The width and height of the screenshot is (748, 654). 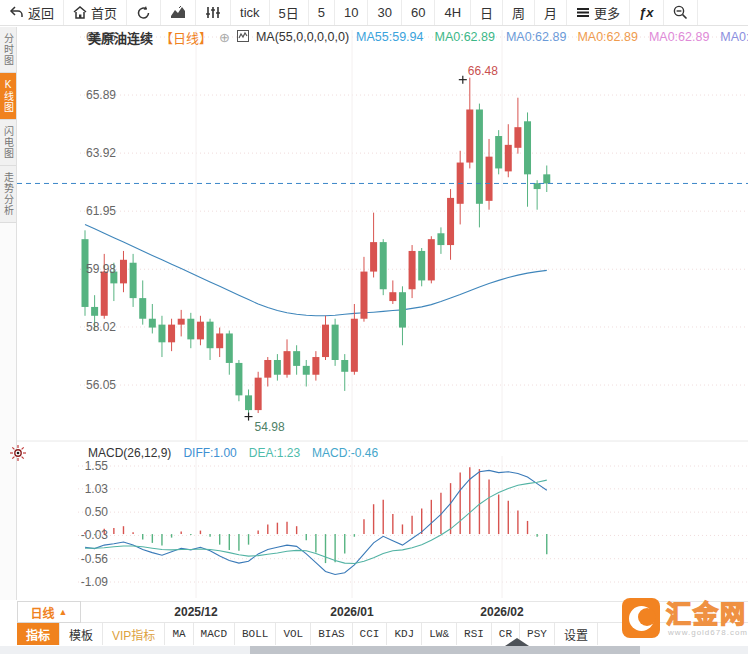 I want to click on indicator-tab-指标: 指标, so click(x=38, y=634).